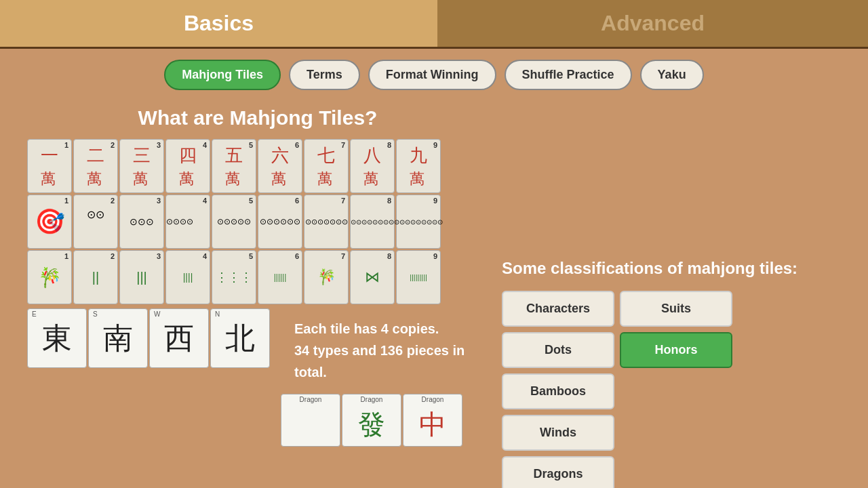 This screenshot has width=868, height=488. What do you see at coordinates (372, 420) in the screenshot?
I see `dragon-tile-green: Dragon 發` at bounding box center [372, 420].